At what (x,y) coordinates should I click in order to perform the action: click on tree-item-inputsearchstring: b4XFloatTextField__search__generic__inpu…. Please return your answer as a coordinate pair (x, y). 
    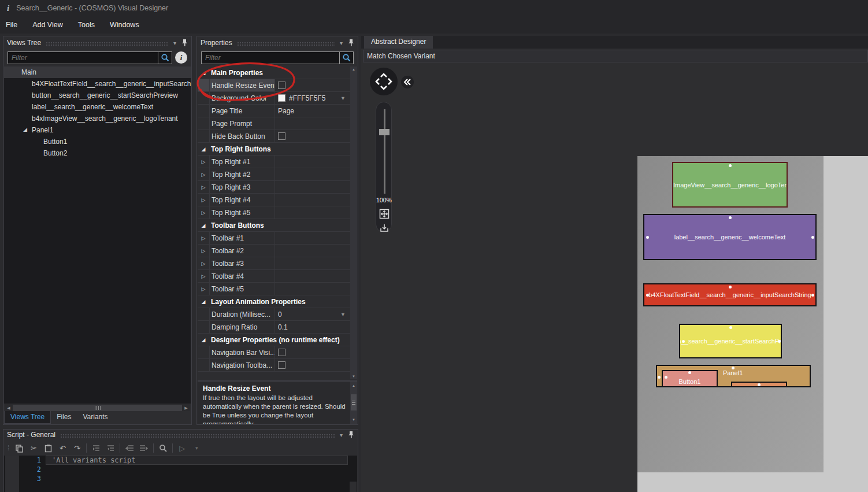
    Looking at the image, I should click on (97, 84).